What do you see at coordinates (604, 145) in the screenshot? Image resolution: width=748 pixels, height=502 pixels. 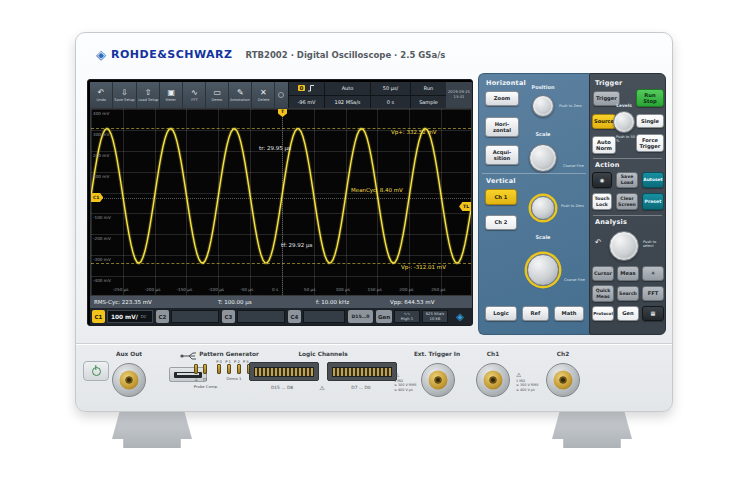 I see `auto-norm-button: Auto Norm` at bounding box center [604, 145].